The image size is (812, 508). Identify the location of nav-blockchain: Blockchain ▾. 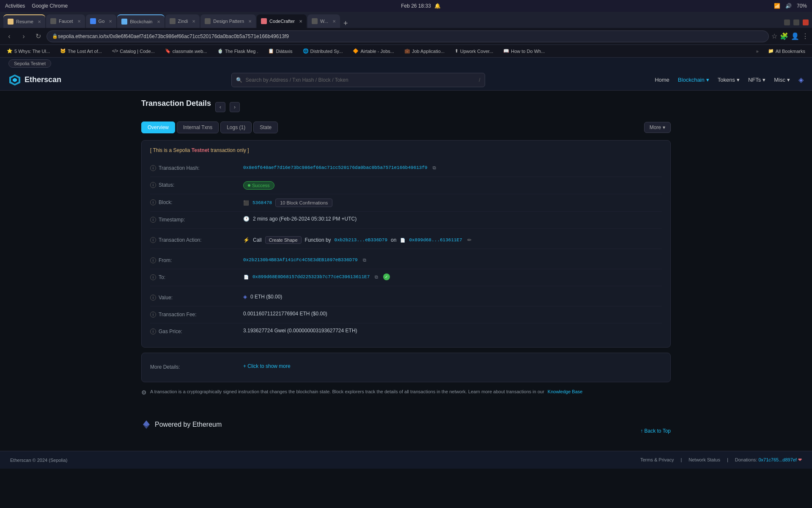
(694, 80).